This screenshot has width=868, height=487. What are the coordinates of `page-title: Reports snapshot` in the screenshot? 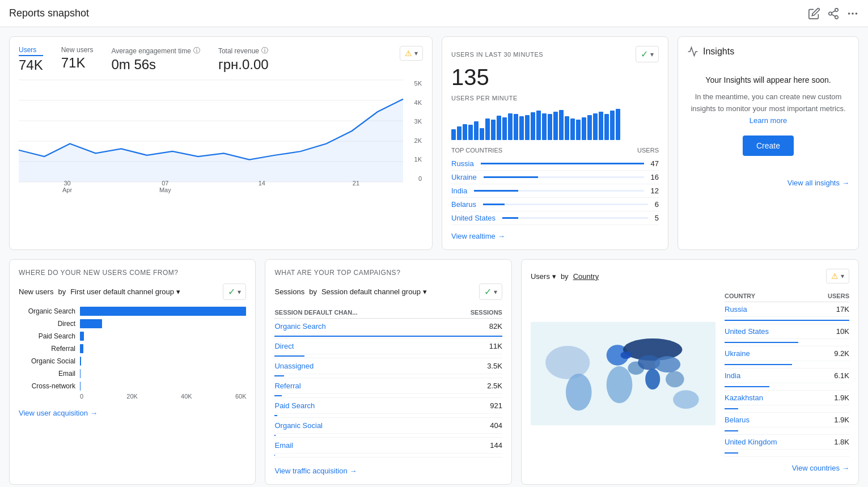 It's located at (49, 14).